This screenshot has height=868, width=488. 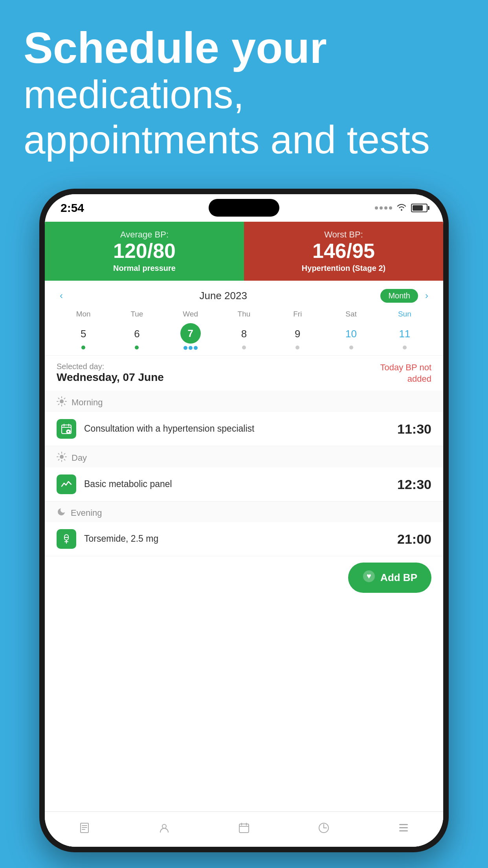 What do you see at coordinates (399, 296) in the screenshot?
I see `calendar-view-toggle: Month` at bounding box center [399, 296].